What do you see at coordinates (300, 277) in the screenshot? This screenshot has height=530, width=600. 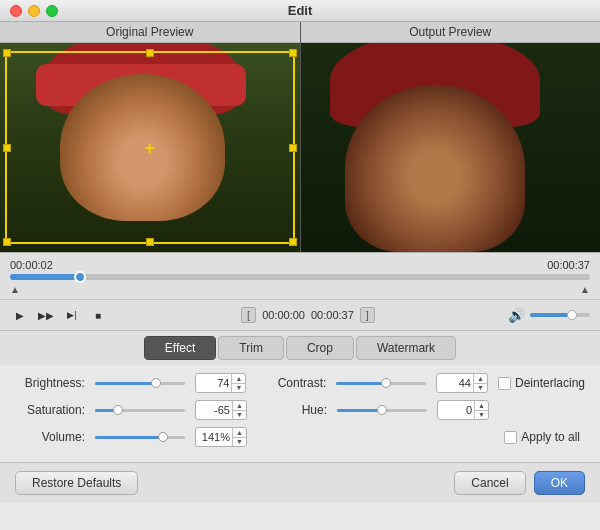 I see `timeline-track` at bounding box center [300, 277].